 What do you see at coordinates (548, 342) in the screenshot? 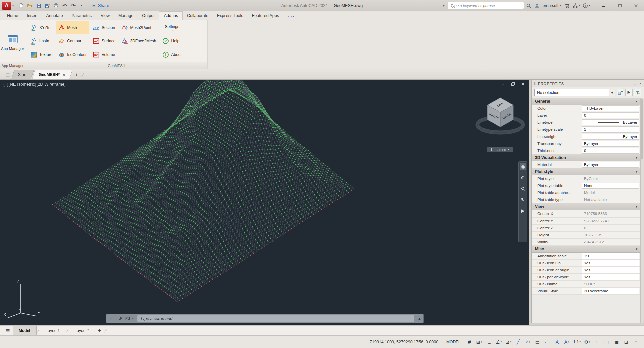
I see `dynamic-input-icon: ▭` at bounding box center [548, 342].